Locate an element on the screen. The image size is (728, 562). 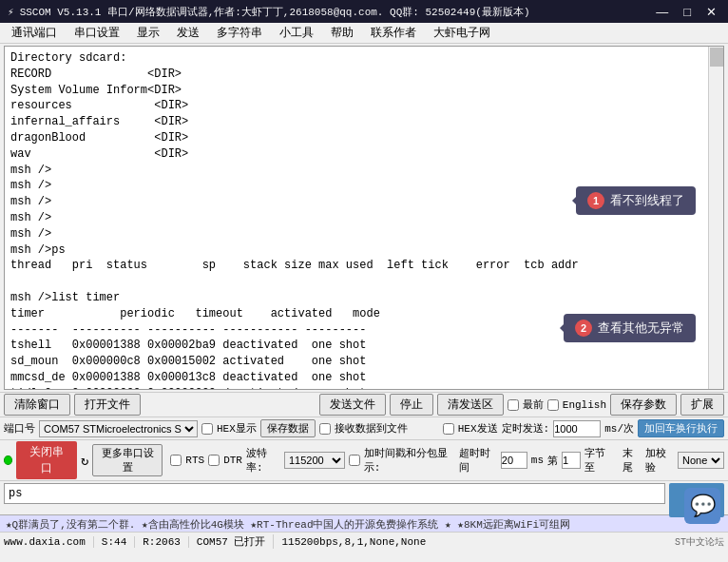
hex-display-label: HEX显示 is located at coordinates (237, 428).